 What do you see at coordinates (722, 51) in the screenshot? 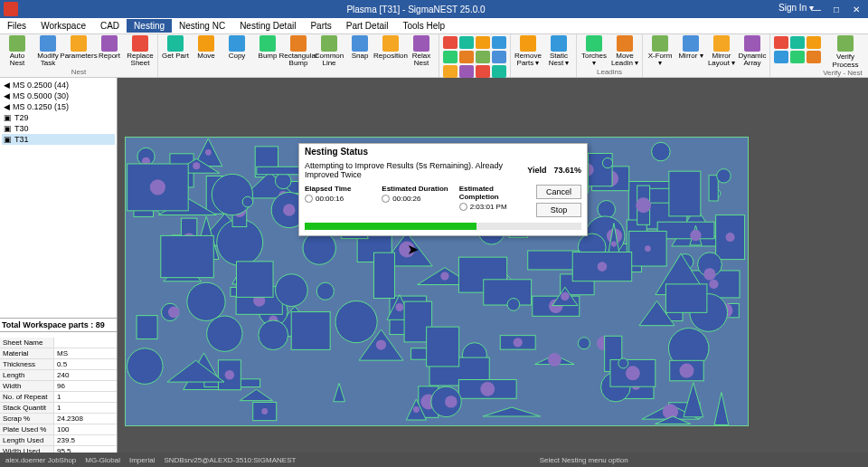
I see `ribbon-mirror-layout-: Mirror Layout ▾` at bounding box center [722, 51].